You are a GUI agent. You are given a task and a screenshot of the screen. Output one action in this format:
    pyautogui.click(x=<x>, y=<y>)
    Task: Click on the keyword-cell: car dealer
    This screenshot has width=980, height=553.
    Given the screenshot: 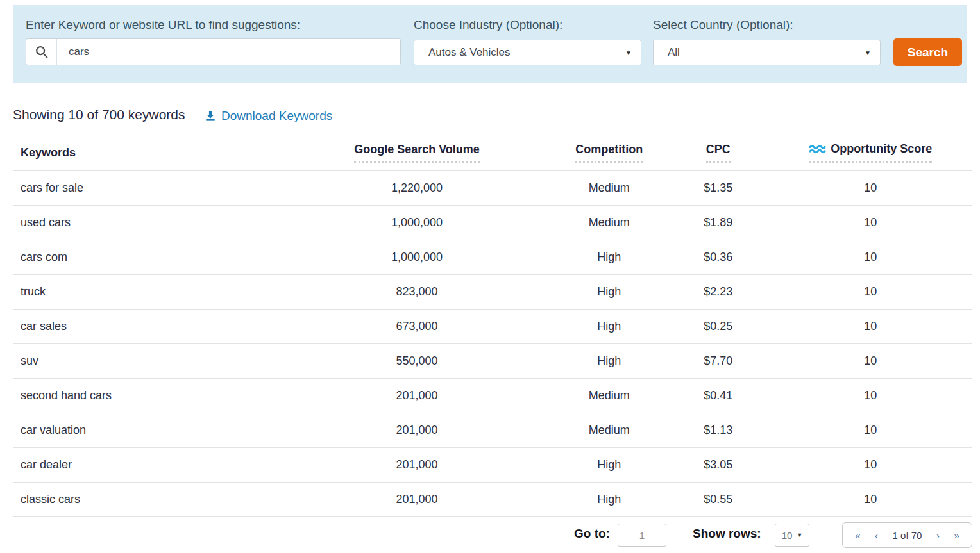 What is the action you would take?
    pyautogui.click(x=148, y=465)
    